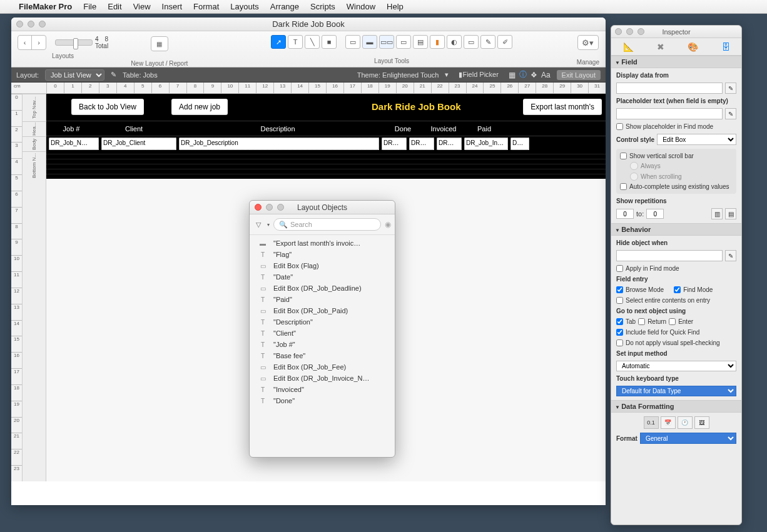 The image size is (767, 532). What do you see at coordinates (676, 126) in the screenshot?
I see `show-placeholder-check: Show placeholder in Find mode` at bounding box center [676, 126].